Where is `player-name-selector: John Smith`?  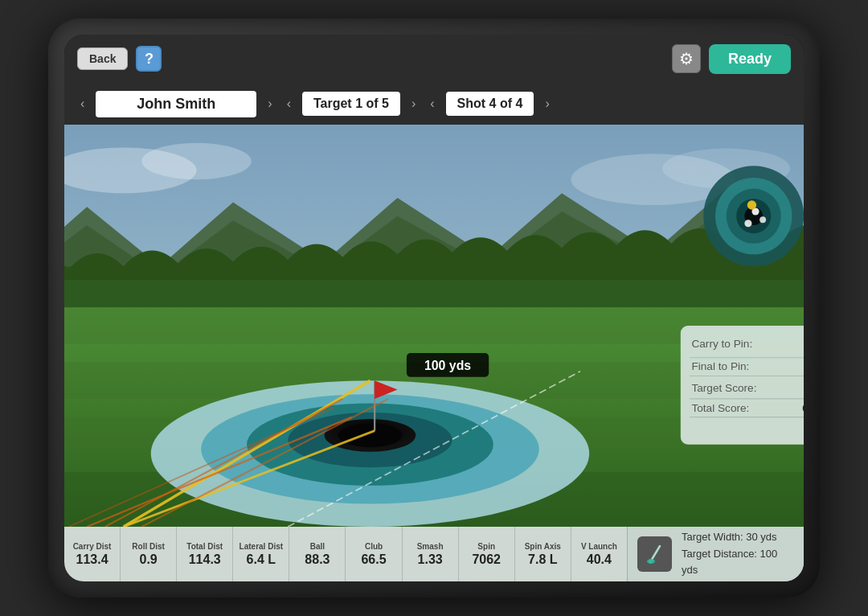 player-name-selector: John Smith is located at coordinates (176, 105).